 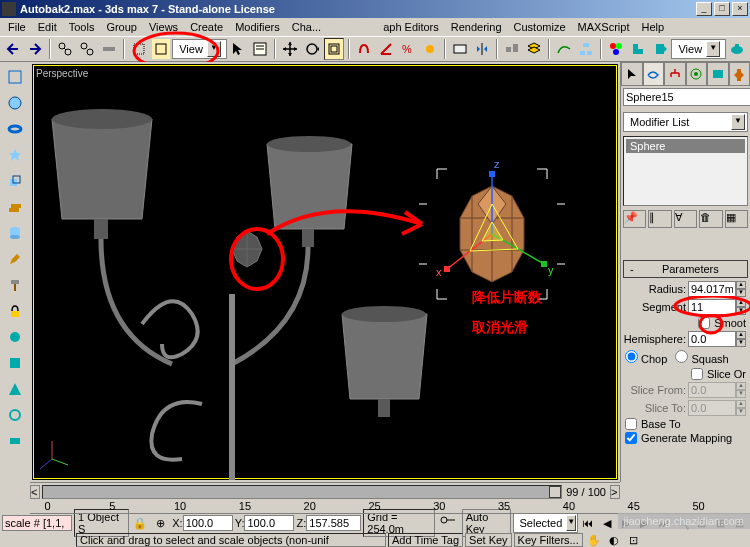 I want to click on time-ruler: 0 5 10 15 20 25 30 35 40 45 50, so click(x=390, y=507).